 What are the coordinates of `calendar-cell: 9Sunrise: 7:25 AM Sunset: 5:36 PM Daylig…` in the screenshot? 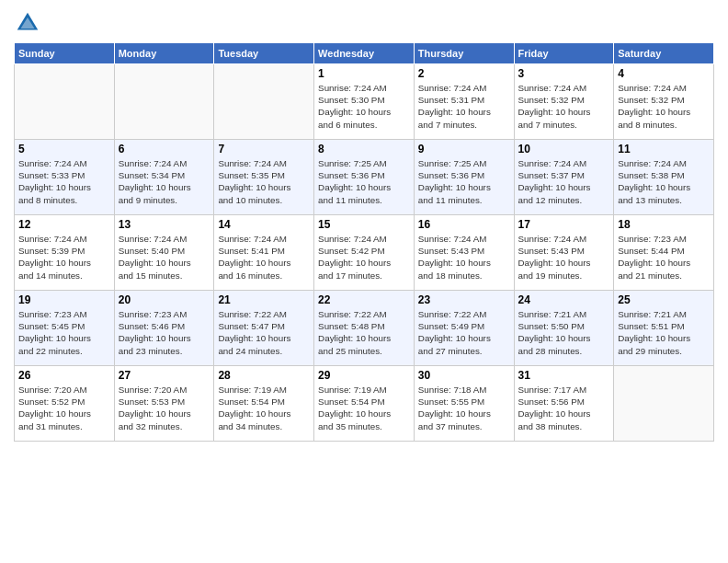 It's located at (463, 178).